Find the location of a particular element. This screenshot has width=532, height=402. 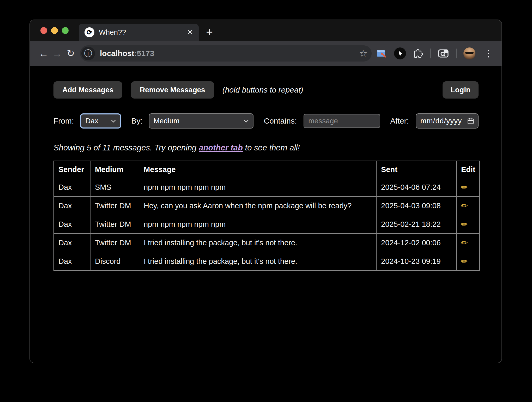

by-label: By: is located at coordinates (137, 121).